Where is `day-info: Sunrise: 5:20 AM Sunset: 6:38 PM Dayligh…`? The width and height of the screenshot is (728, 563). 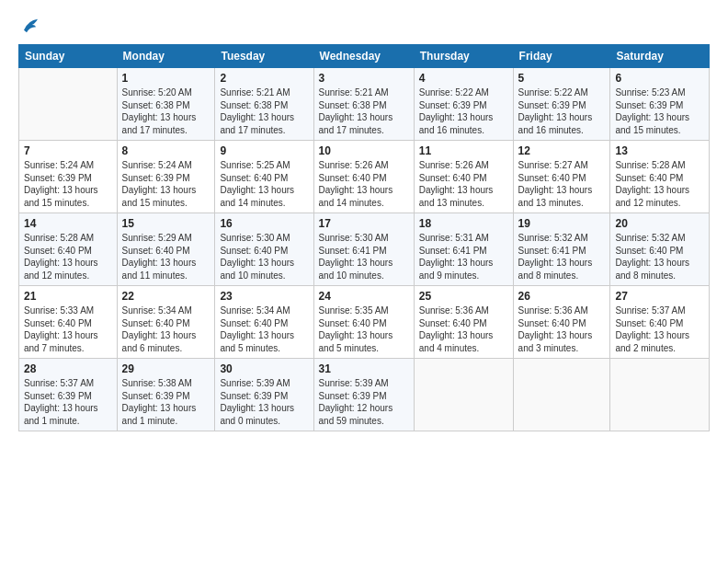
day-info: Sunrise: 5:20 AM Sunset: 6:38 PM Dayligh… is located at coordinates (166, 111).